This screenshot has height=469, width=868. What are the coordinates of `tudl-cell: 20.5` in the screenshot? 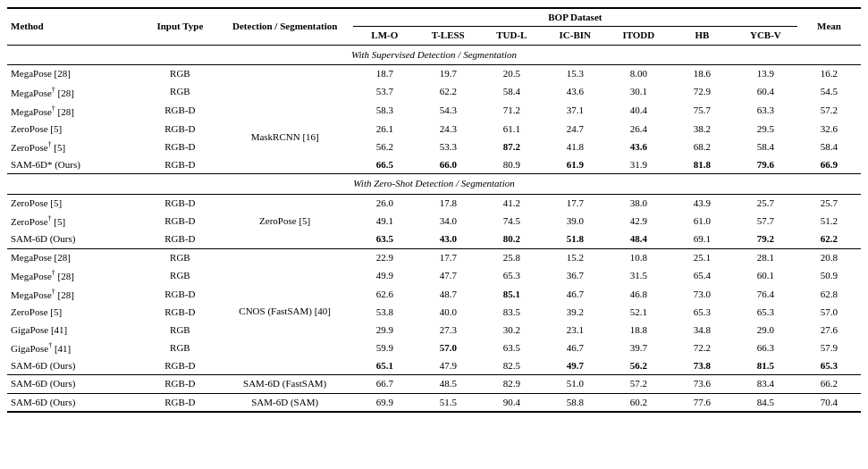 It's located at (511, 74).